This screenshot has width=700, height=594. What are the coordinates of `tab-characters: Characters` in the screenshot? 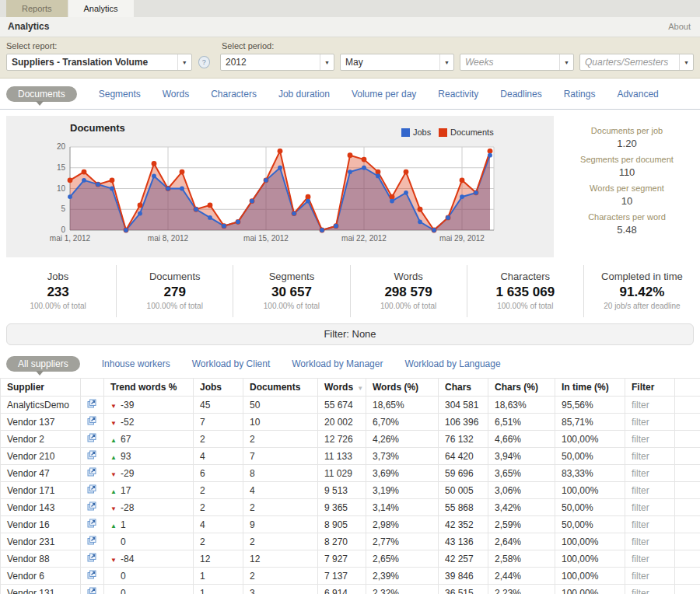 It's located at (233, 94).